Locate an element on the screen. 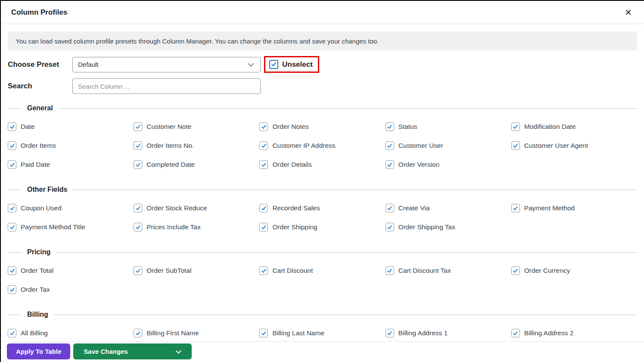  column-checkbox-item: Order Notes is located at coordinates (322, 127).